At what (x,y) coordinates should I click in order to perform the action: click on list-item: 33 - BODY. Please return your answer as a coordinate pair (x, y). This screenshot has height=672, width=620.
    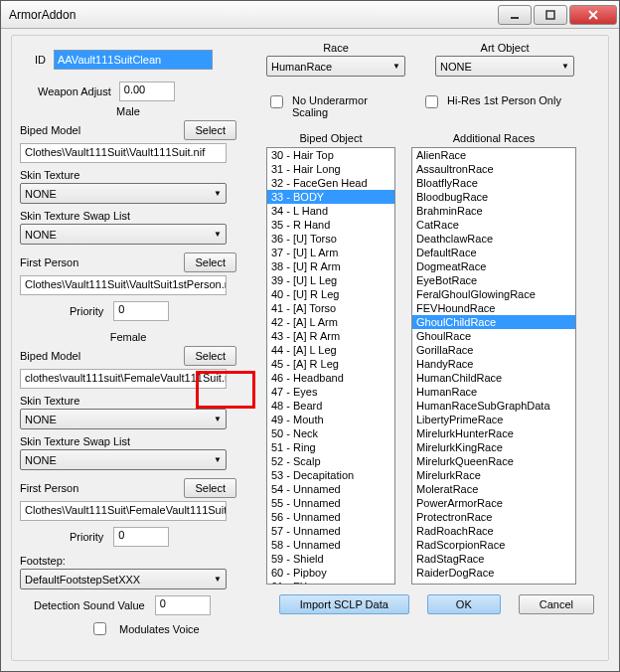
    Looking at the image, I should click on (331, 197).